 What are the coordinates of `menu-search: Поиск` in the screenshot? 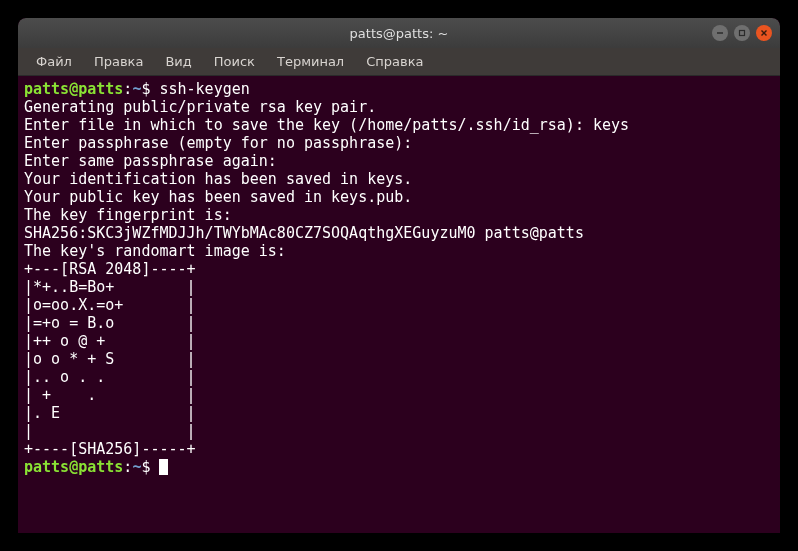 It's located at (234, 62).